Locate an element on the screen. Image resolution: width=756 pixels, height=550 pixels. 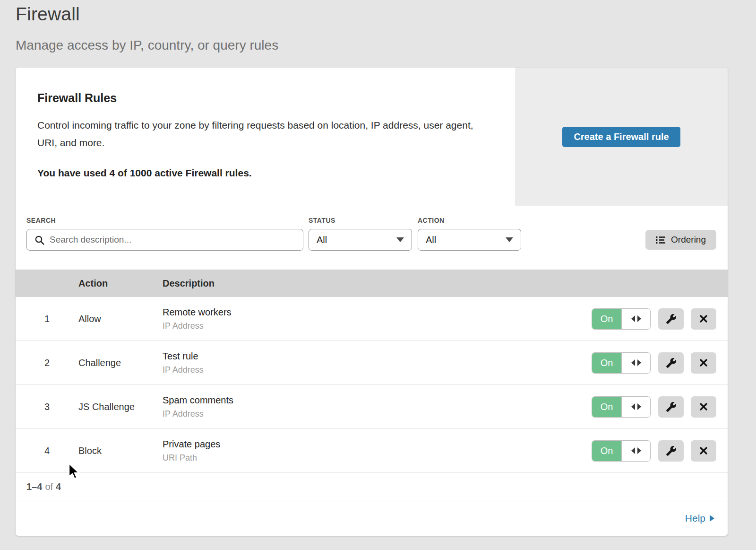
rule-action: Block is located at coordinates (120, 451).